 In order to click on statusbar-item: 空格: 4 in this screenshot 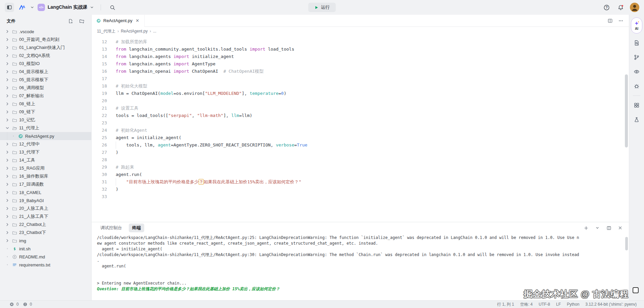, I will do `click(527, 304)`.